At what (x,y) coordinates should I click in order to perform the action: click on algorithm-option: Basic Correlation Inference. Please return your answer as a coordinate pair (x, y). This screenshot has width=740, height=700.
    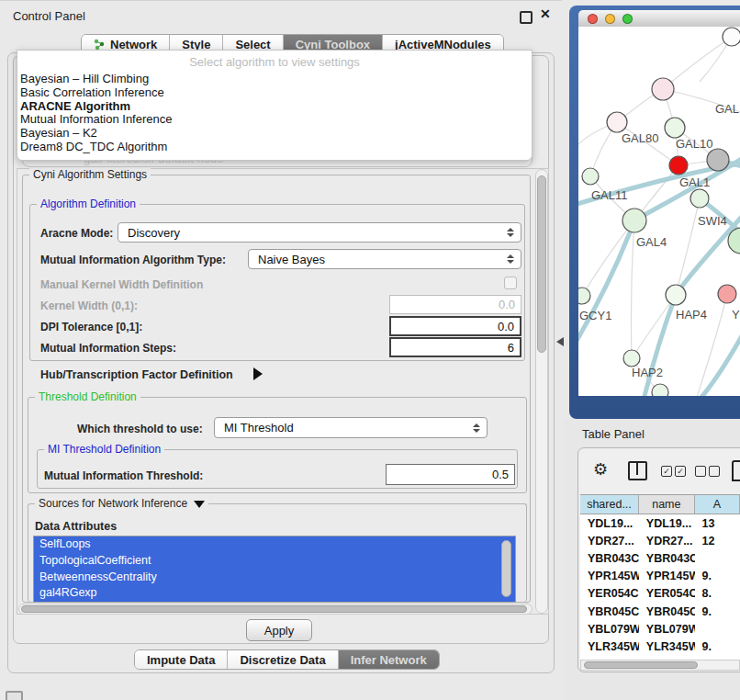
    Looking at the image, I should click on (275, 94).